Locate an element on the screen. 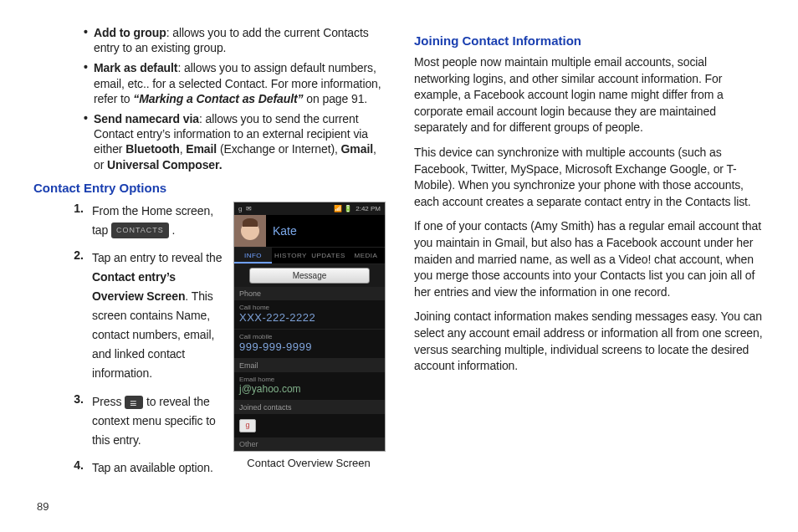  status-icons-left: g ✉ is located at coordinates (245, 209).